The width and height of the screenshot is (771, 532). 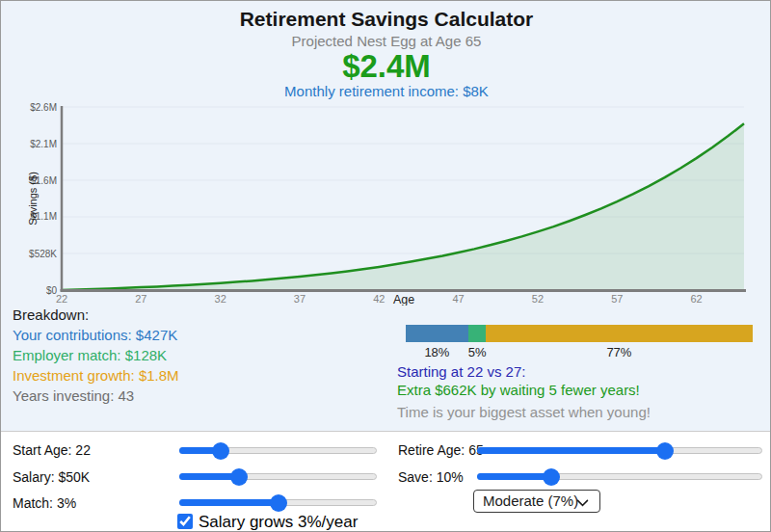 I want to click on svg-text: 37, so click(x=300, y=299).